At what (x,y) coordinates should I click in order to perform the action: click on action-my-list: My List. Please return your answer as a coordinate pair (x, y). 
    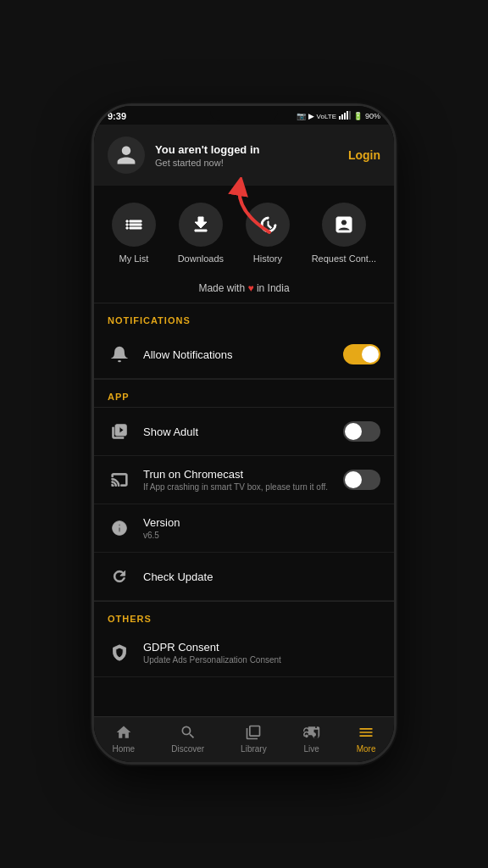
    Looking at the image, I should click on (134, 233).